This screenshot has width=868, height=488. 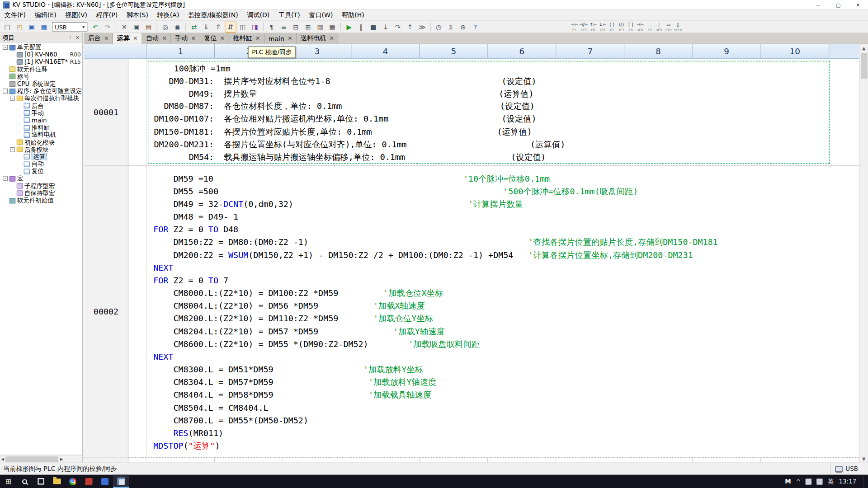 What do you see at coordinates (41, 193) in the screenshot?
I see `tree-item: 自保持型宏` at bounding box center [41, 193].